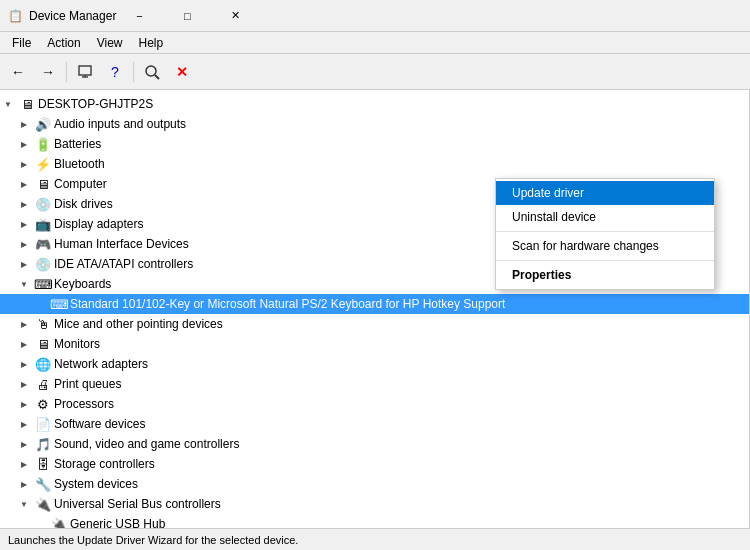  Describe the element at coordinates (24, 444) in the screenshot. I see `tree-toggle-sound: ▶` at that location.